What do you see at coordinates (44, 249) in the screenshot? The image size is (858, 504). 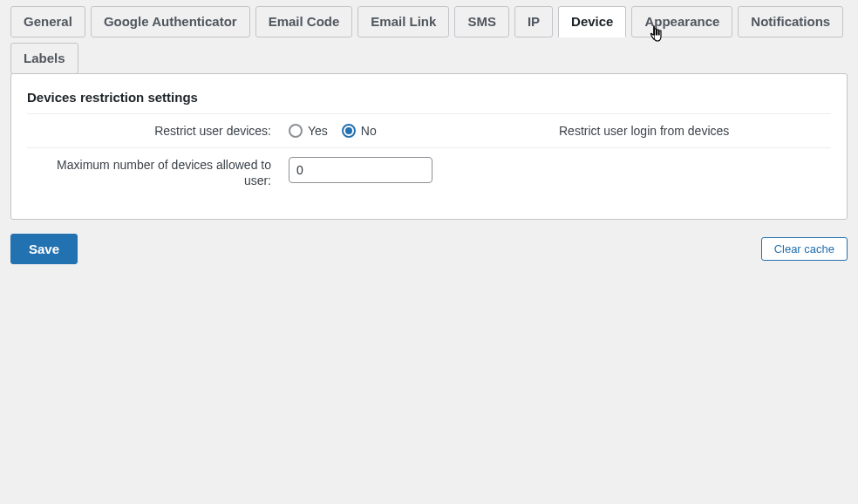 I see `save-button: Save` at bounding box center [44, 249].